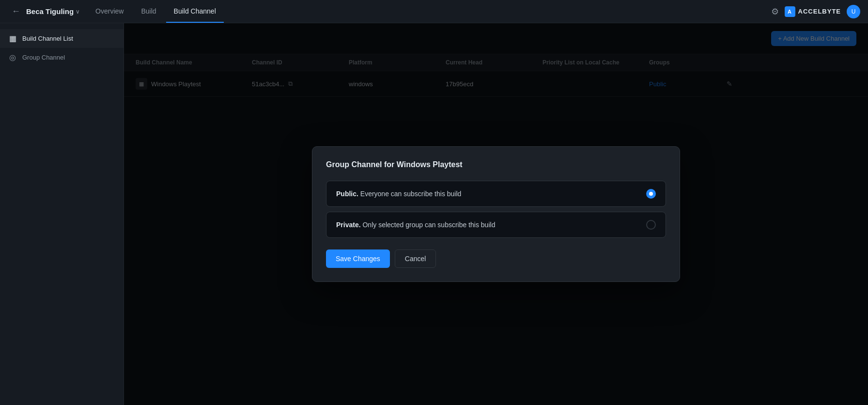 The image size is (868, 405). Describe the element at coordinates (496, 165) in the screenshot. I see `dialog-title: Group Channel for Windows Playtest` at that location.